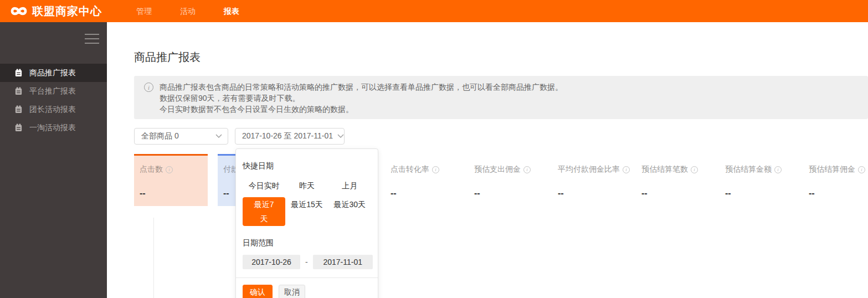 The width and height of the screenshot is (868, 298). What do you see at coordinates (171, 169) in the screenshot?
I see `stat-card-label: 点击数i` at bounding box center [171, 169].